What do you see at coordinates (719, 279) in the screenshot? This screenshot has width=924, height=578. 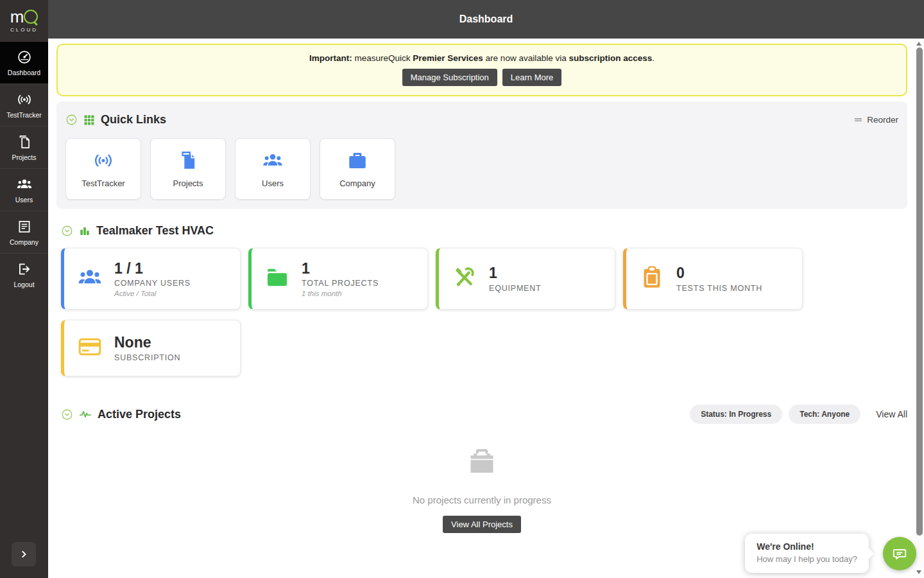 I see `stat-body: 0 TESTS THIS MONTH` at bounding box center [719, 279].